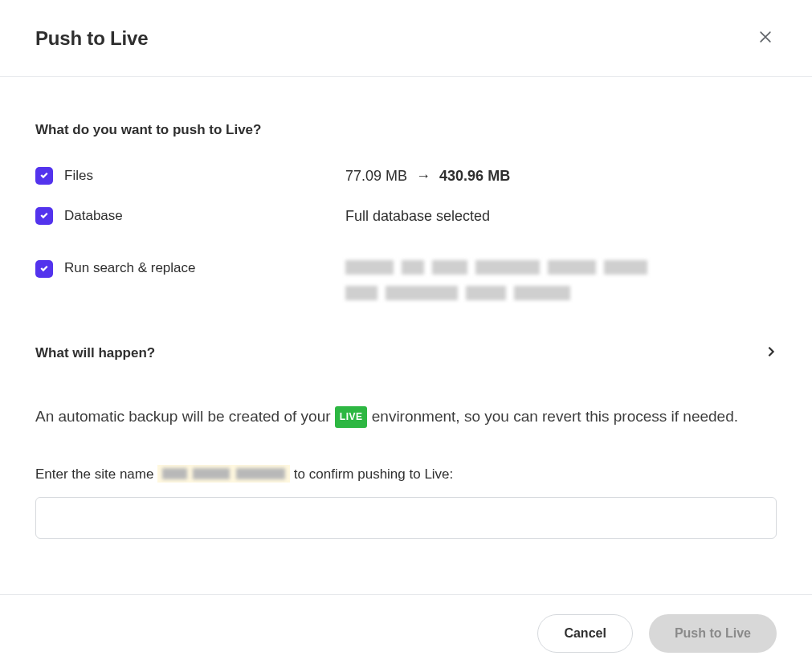 This screenshot has height=672, width=812. I want to click on chevron-right-icon, so click(771, 353).